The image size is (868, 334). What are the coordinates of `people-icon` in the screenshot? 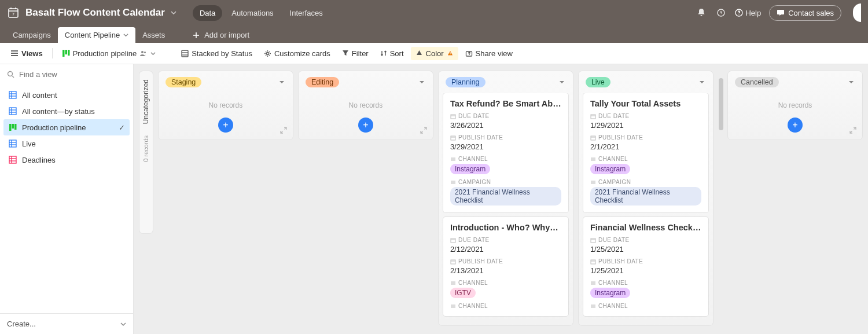 It's located at (144, 53).